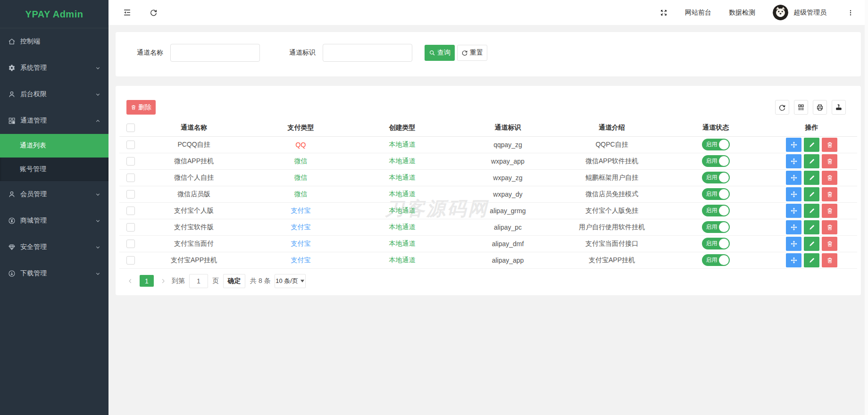  Describe the element at coordinates (698, 13) in the screenshot. I see `site-front-link: 网站前台` at that location.